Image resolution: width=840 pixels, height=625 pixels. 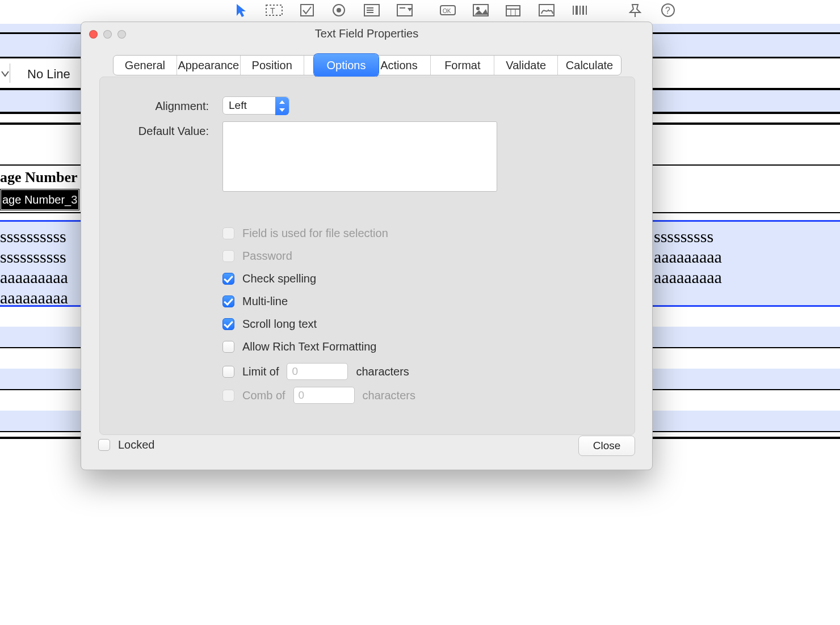 What do you see at coordinates (405, 10) in the screenshot?
I see `dropdown-tool-icon` at bounding box center [405, 10].